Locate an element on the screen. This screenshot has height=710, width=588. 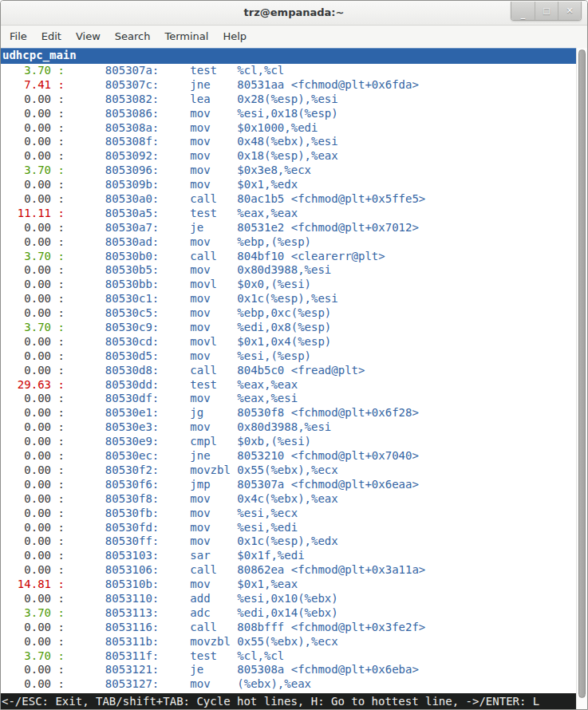
asm-row: 0.00 : 805311b: movzbl 0x55(%ebx),%ecx is located at coordinates (289, 642).